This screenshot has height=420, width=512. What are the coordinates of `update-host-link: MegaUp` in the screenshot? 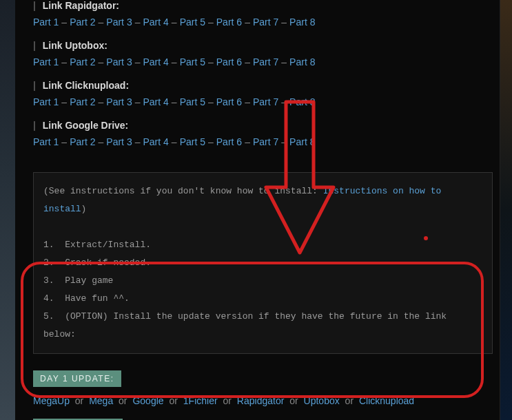 It's located at (51, 401).